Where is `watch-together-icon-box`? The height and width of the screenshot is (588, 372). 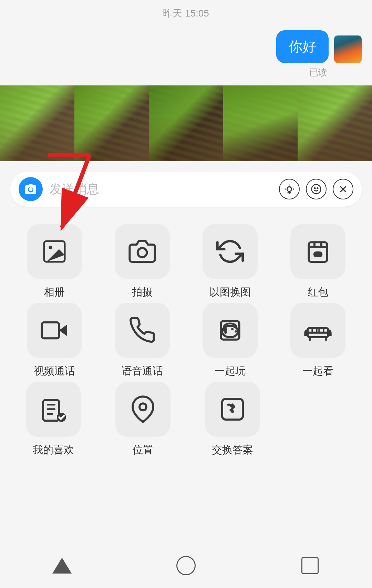 watch-together-icon-box is located at coordinates (318, 330).